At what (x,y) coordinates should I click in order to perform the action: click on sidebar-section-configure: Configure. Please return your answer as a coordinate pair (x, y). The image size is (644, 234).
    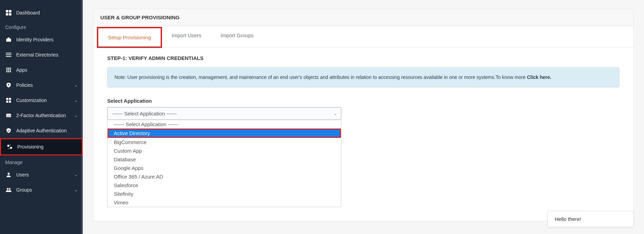
    Looking at the image, I should click on (41, 26).